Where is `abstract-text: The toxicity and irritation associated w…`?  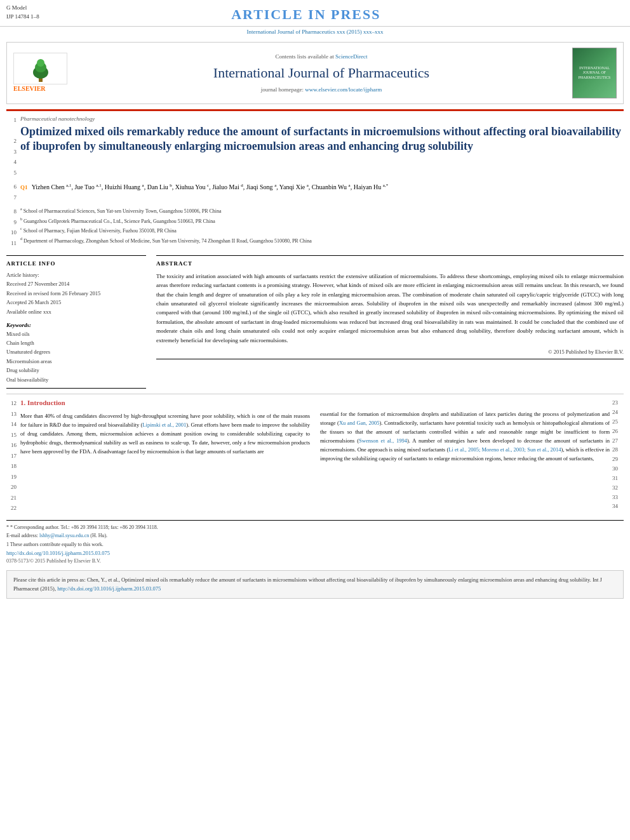 abstract-text: The toxicity and irritation associated w… is located at coordinates (390, 309).